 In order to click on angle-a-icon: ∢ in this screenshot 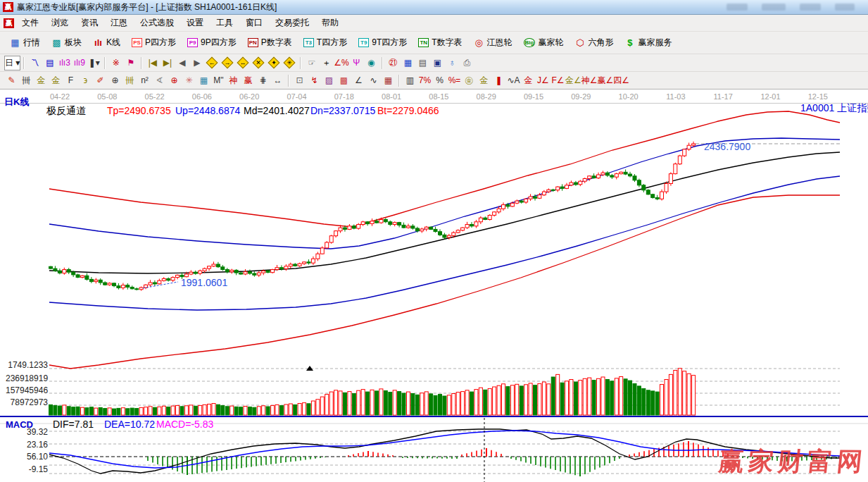, I will do `click(159, 80)`.